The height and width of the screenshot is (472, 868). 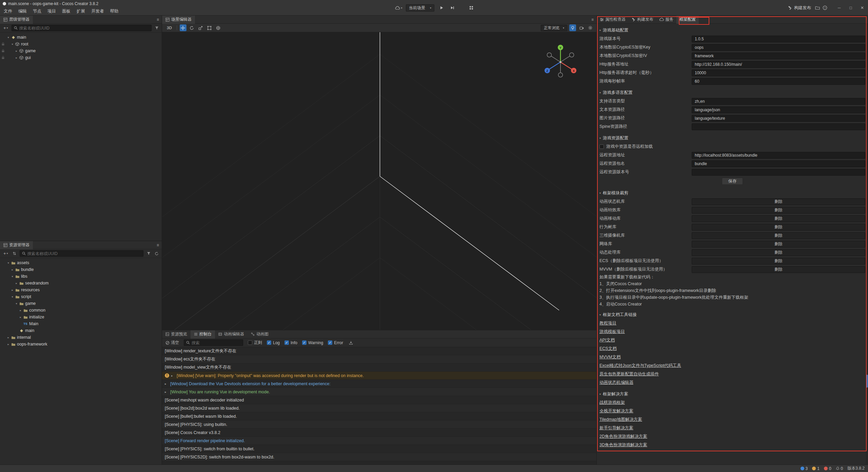 I want to click on console-panel-tab: 资源预览, so click(x=176, y=334).